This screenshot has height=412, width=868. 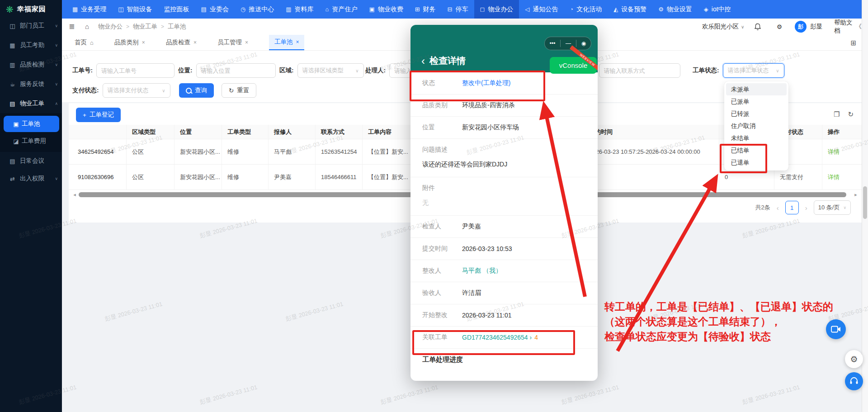 What do you see at coordinates (243, 90) in the screenshot?
I see `reset-button-label: 重置` at bounding box center [243, 90].